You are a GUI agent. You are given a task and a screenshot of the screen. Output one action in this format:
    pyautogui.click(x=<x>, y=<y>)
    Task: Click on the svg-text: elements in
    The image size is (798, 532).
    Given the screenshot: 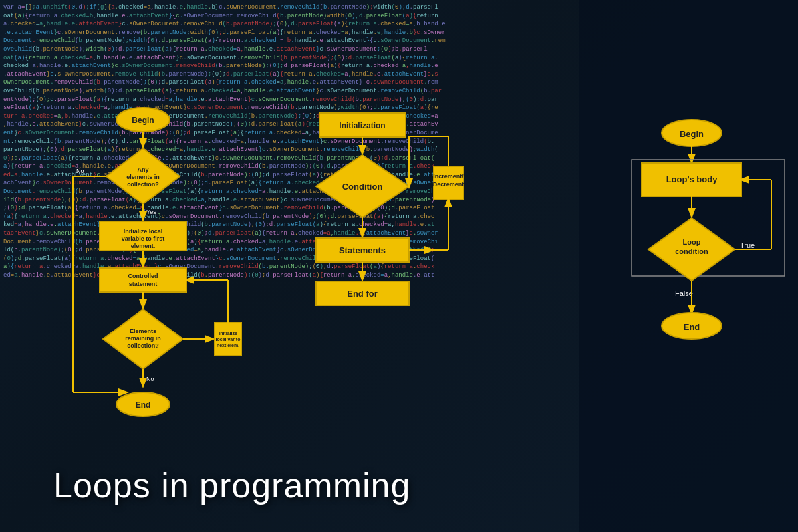 What is the action you would take?
    pyautogui.click(x=143, y=177)
    